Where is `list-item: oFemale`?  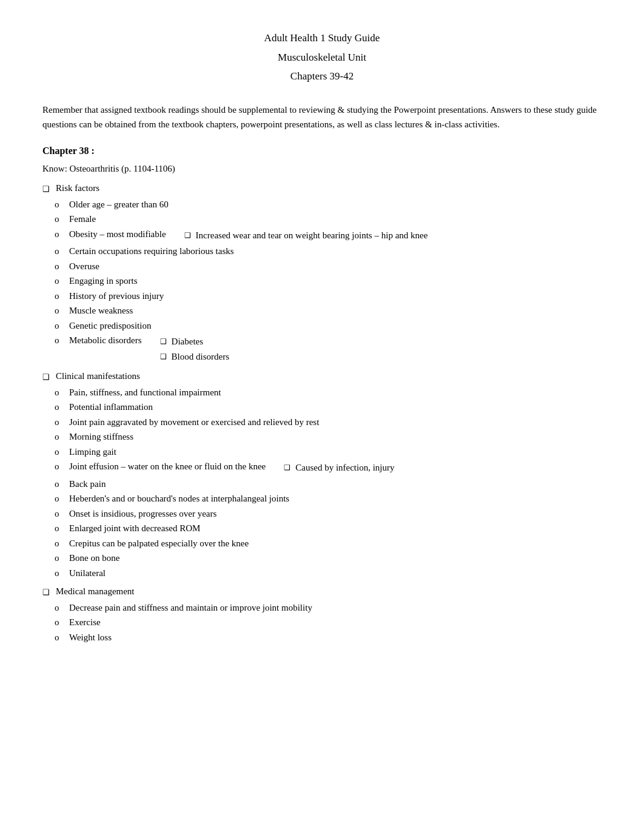 list-item: oFemale is located at coordinates (328, 220).